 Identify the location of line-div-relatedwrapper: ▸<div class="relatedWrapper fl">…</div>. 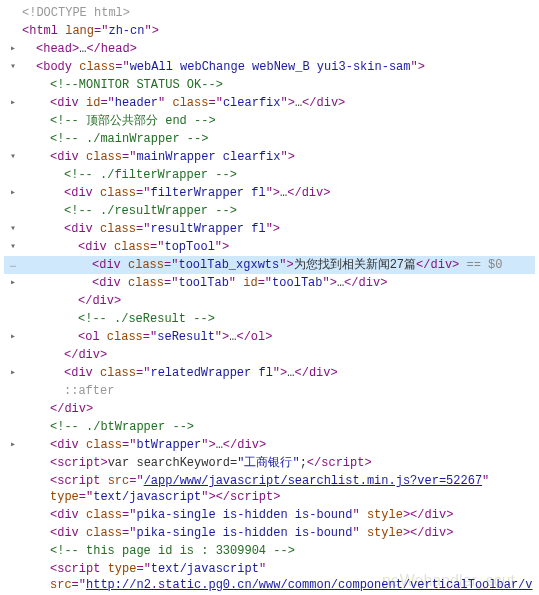
(270, 373).